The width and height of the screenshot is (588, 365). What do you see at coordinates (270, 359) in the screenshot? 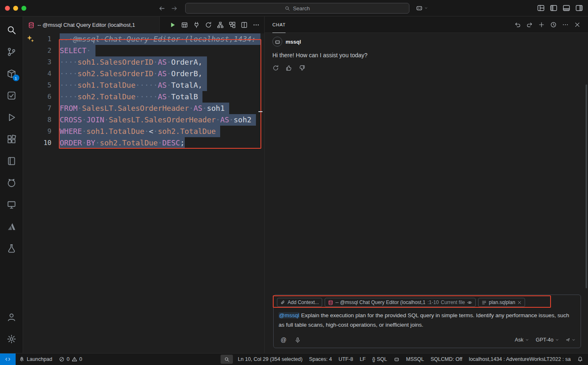
I see `cursor-position-status: Ln 10, Col 29 (354 selected)` at bounding box center [270, 359].